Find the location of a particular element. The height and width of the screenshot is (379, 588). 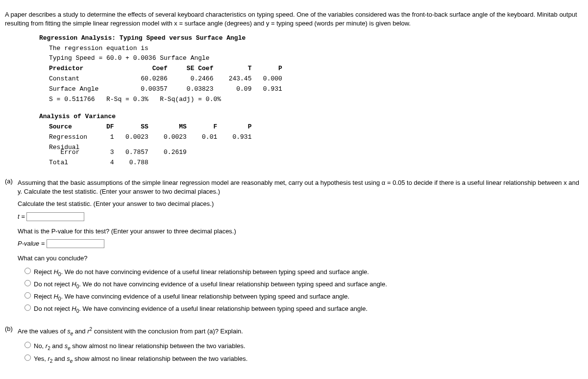

s-rsq-line: S = 0.511766 R-Sq = 0.3% R-Sq(adj) = 0.0… is located at coordinates (316, 100).